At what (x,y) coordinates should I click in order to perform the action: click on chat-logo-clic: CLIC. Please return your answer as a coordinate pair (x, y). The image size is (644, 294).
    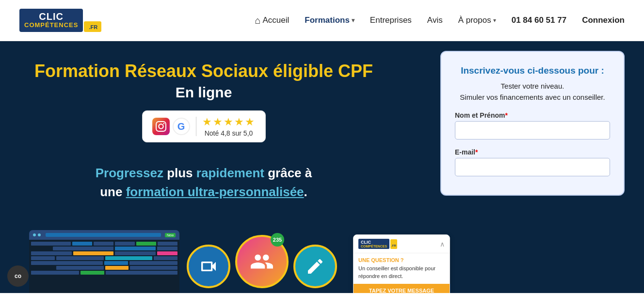
    Looking at the image, I should click on (374, 242).